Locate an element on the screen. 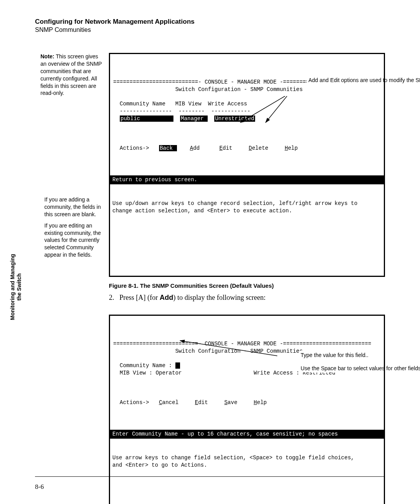  page-number: 8-6 is located at coordinates (40, 487).